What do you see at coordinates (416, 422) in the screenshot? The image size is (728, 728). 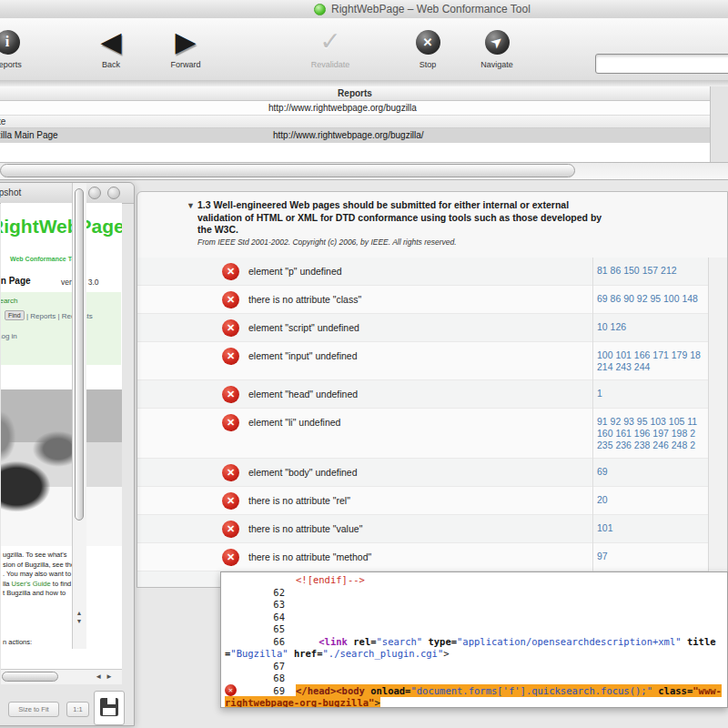 I see `error-message: element "li" undefined` at bounding box center [416, 422].